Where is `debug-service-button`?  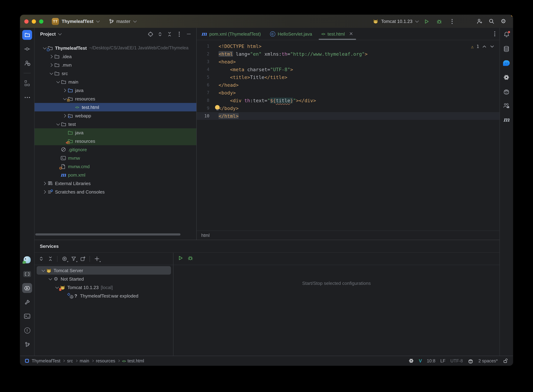 debug-service-button is located at coordinates (190, 259).